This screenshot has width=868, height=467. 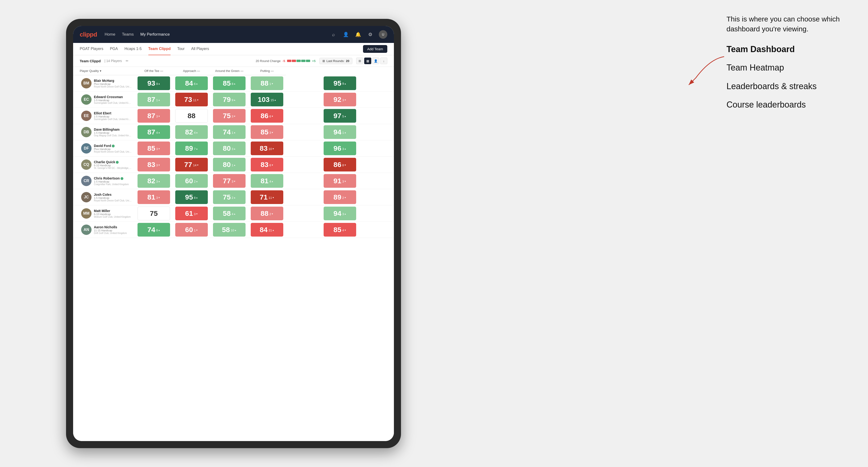 I want to click on col-header-around-green: Around the Green —, so click(x=229, y=71).